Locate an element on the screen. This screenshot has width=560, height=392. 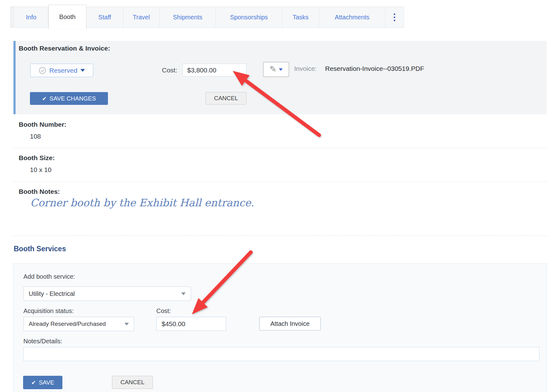
service-save-label: SAVE is located at coordinates (46, 383).